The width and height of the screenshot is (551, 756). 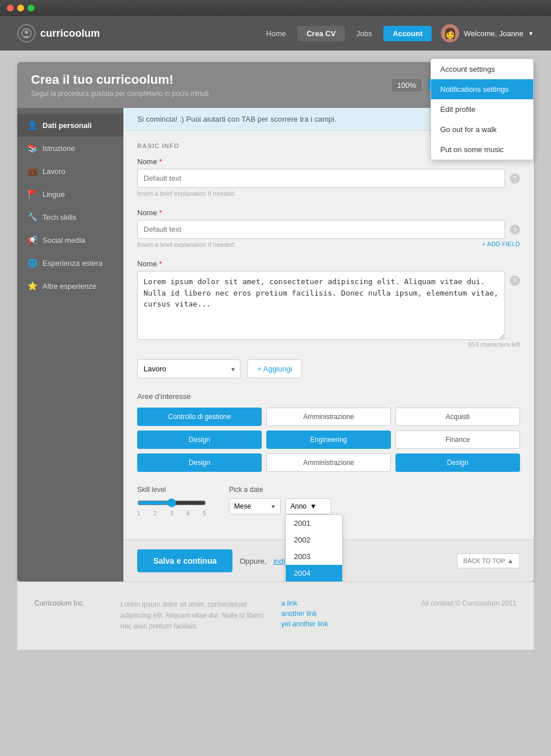 I want to click on field3-row: Lorem ipsum dolor sit amet, consectetuer…, so click(x=328, y=305).